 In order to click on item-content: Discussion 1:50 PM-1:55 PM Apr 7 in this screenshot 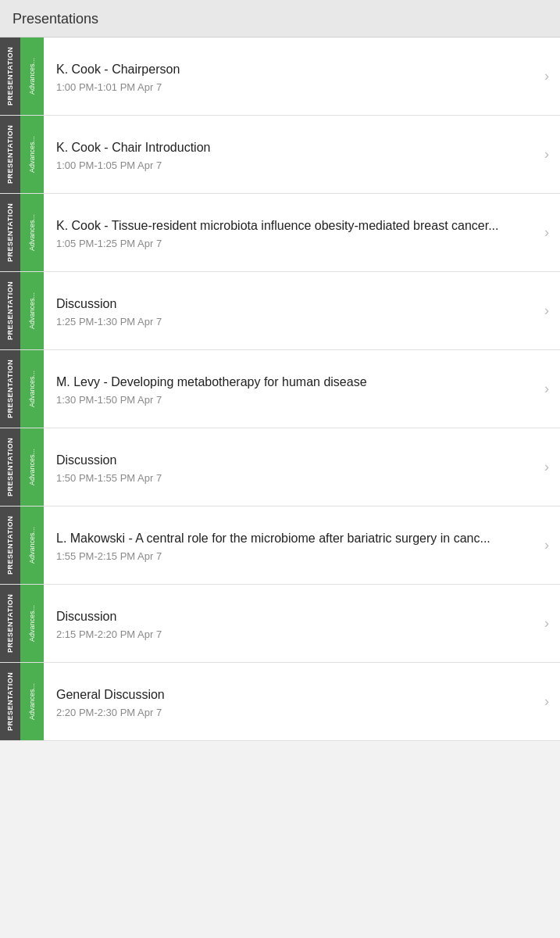, I will do `click(292, 467)`.